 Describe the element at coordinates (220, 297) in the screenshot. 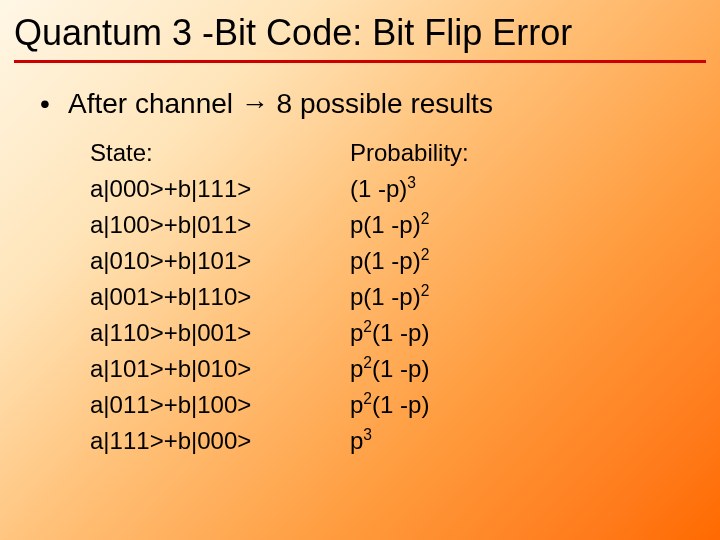

I see `state-row: a|001>+b|110>` at that location.